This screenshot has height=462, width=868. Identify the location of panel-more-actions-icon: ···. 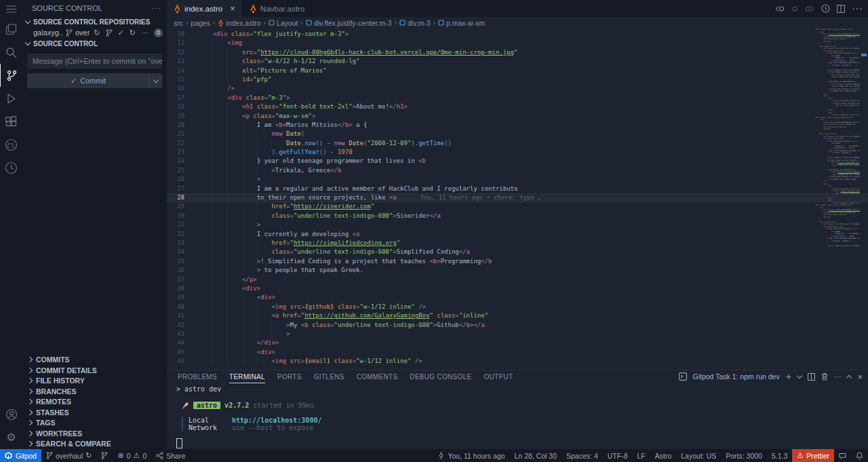
(838, 377).